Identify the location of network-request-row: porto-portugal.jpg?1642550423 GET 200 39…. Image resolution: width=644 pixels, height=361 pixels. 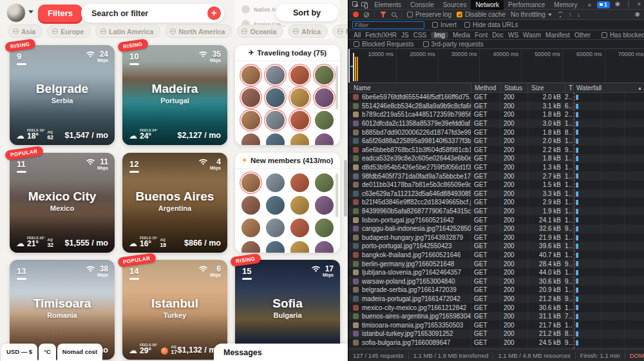
(496, 246).